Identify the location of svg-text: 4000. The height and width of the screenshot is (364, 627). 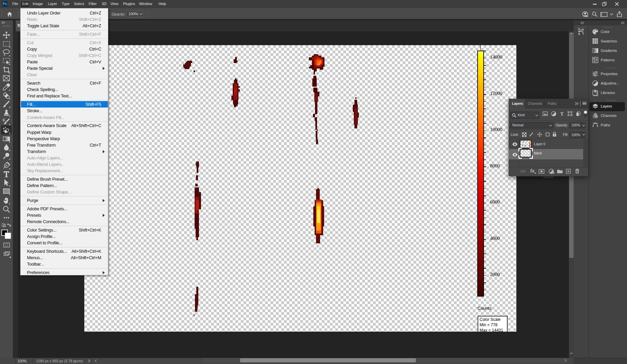
(495, 238).